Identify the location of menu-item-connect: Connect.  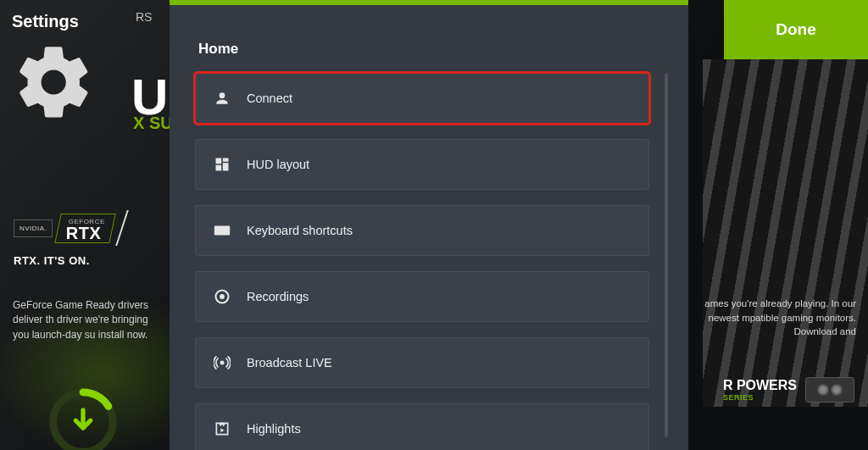
(422, 98).